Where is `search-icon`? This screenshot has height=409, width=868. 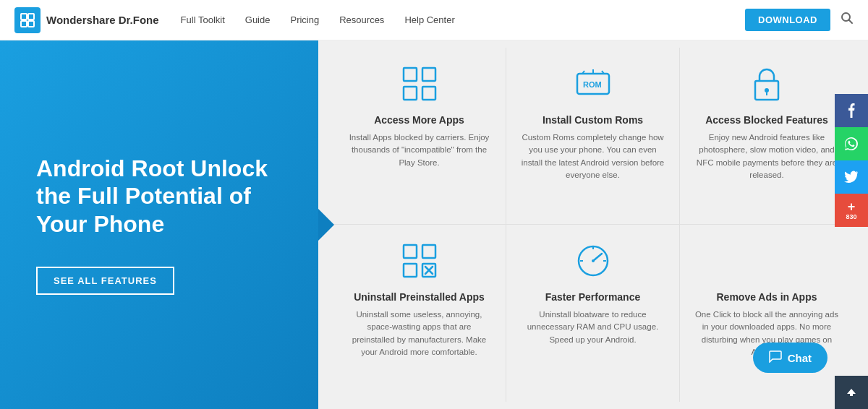 search-icon is located at coordinates (847, 18).